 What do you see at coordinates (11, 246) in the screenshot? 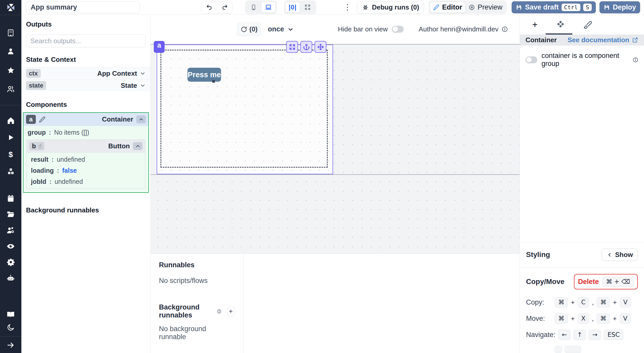
I see `eye-icon` at bounding box center [11, 246].